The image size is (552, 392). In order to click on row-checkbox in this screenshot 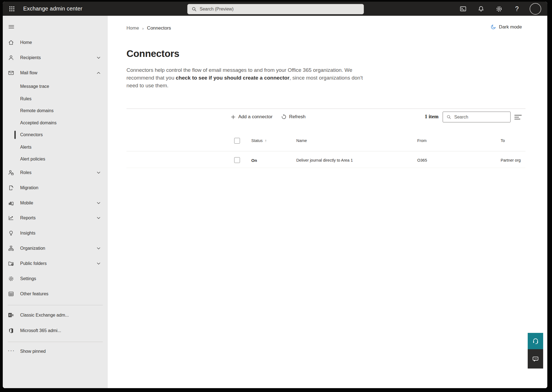, I will do `click(237, 160)`.